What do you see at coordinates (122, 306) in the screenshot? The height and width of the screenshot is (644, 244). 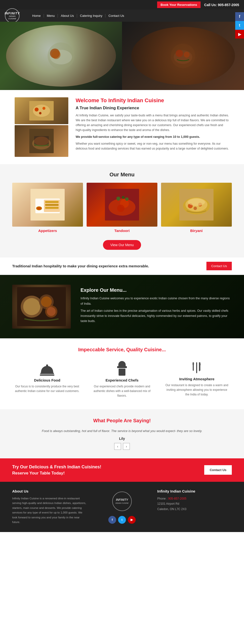 I see `explore-section: Explore Our Menu... Infinity Indian Cuis…` at bounding box center [122, 306].